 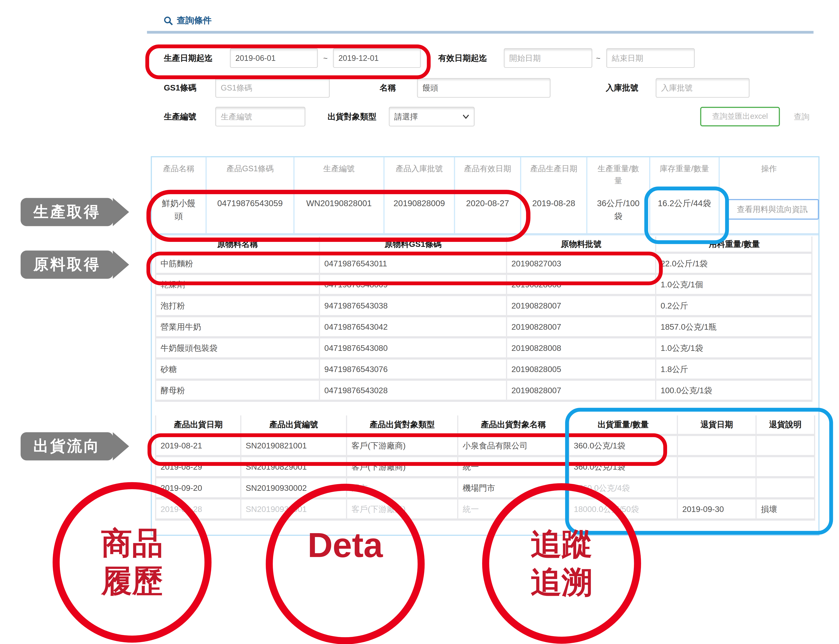 I want to click on query-section-title: 查詢條件, so click(x=194, y=21).